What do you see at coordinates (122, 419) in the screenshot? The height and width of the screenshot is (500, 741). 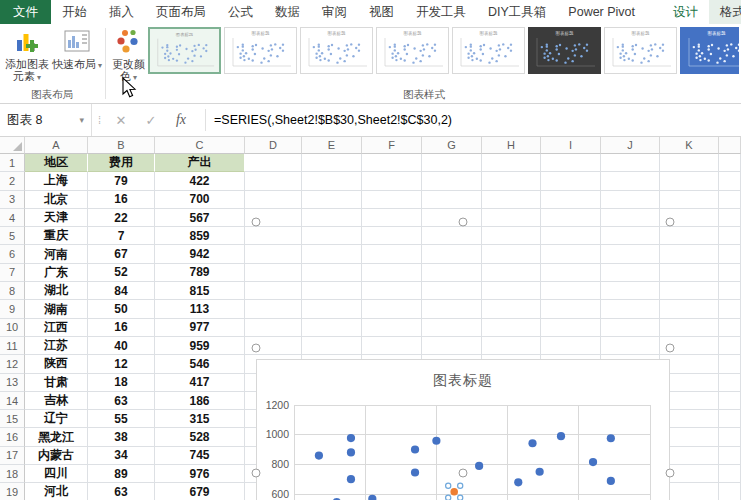 I see `cell: 55` at bounding box center [122, 419].